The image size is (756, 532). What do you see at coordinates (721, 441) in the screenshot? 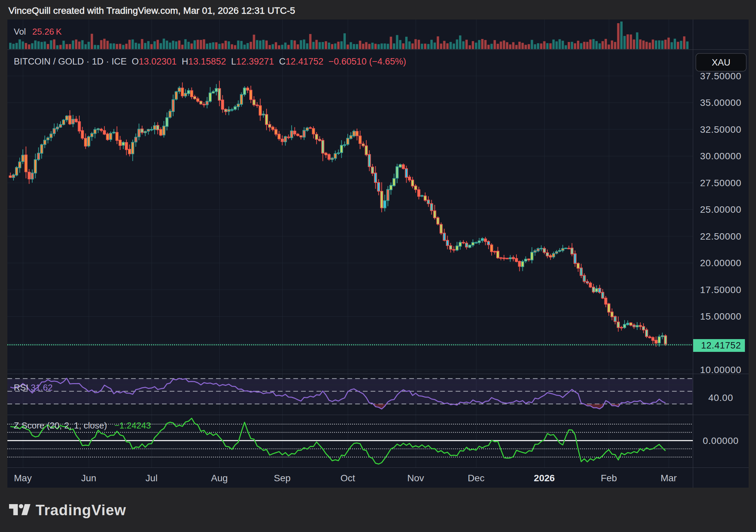
I see `svg-text: 0.00000` at bounding box center [721, 441].